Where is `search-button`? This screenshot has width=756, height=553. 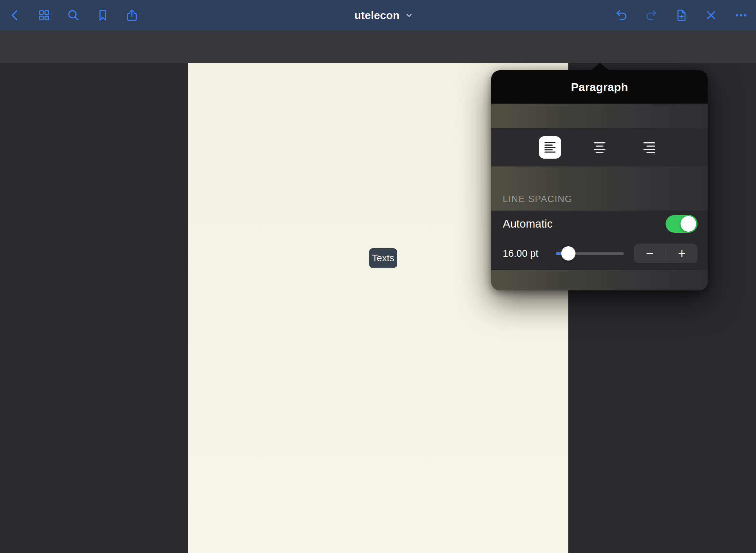 search-button is located at coordinates (73, 15).